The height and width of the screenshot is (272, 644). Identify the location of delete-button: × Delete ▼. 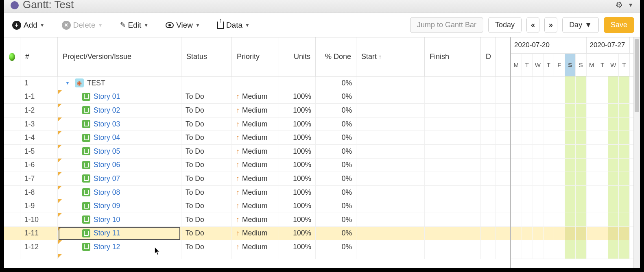
(82, 25).